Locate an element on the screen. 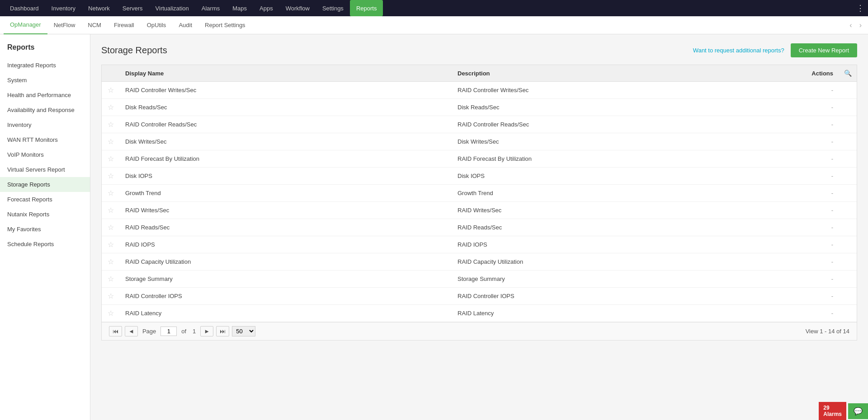 Image resolution: width=868 pixels, height=420 pixels. description-cell: RAID Forecast By Utilization is located at coordinates (618, 159).